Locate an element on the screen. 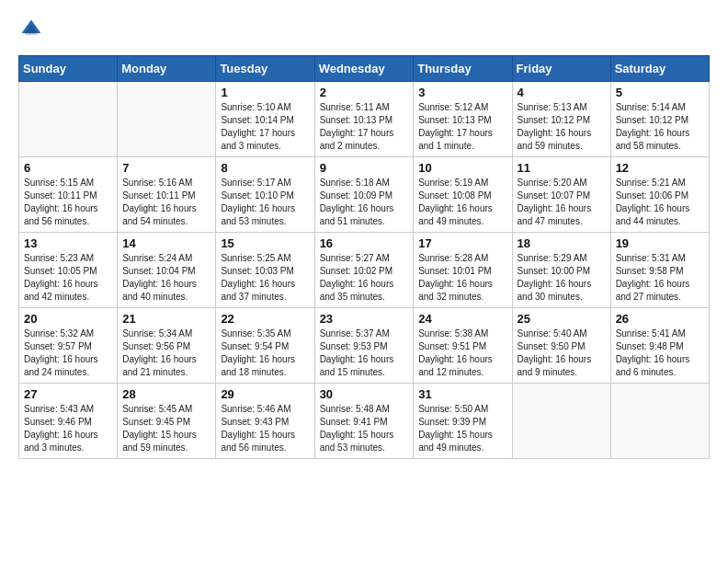 Image resolution: width=728 pixels, height=563 pixels. calendar-week-row: 1Sunrise: 5:10 AM Sunset: 10:14 PM Dayli… is located at coordinates (364, 120).